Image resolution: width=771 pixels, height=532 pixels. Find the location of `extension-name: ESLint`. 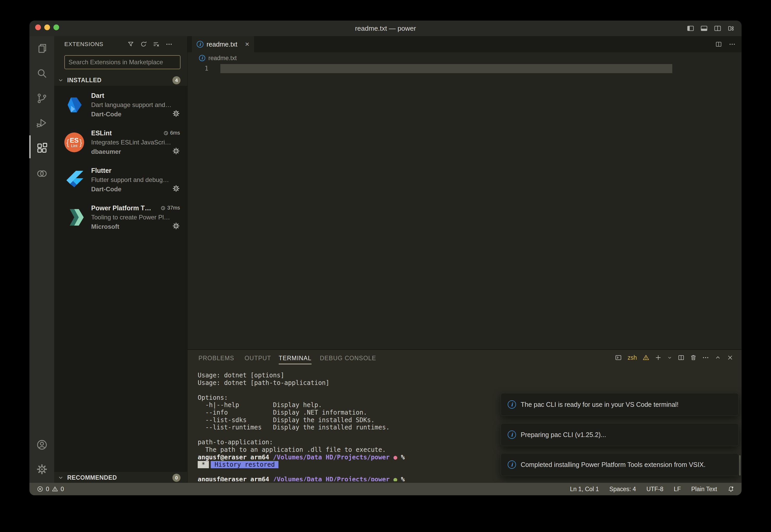

extension-name: ESLint is located at coordinates (101, 133).